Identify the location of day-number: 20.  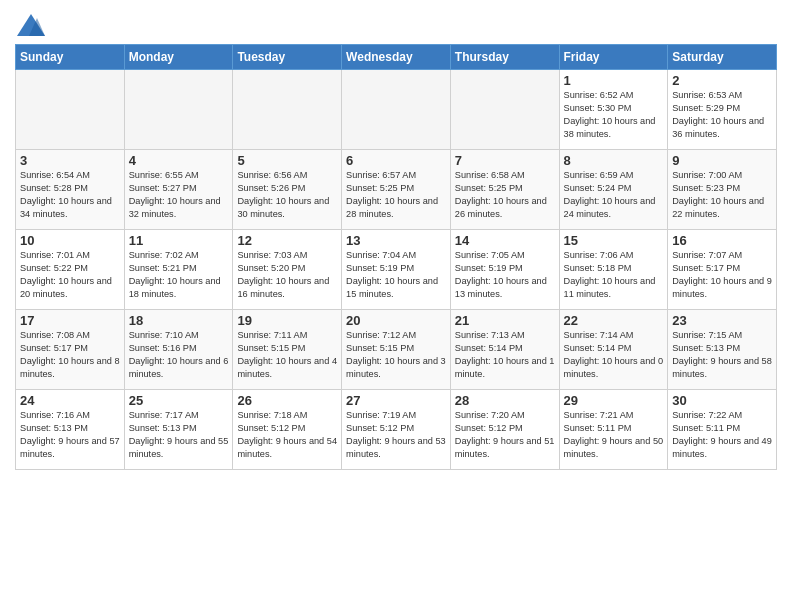
(396, 320).